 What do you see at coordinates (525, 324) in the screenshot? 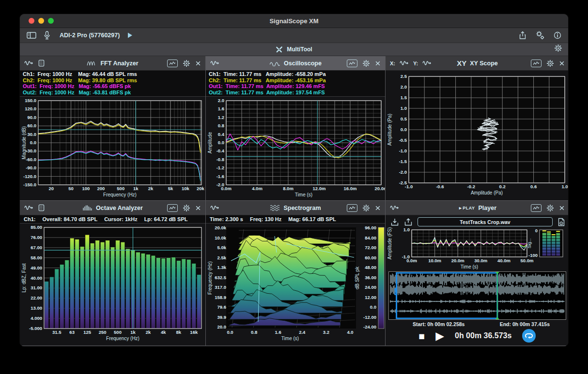
I see `selection-end-time: End: 0h 00m 37.415s` at bounding box center [525, 324].